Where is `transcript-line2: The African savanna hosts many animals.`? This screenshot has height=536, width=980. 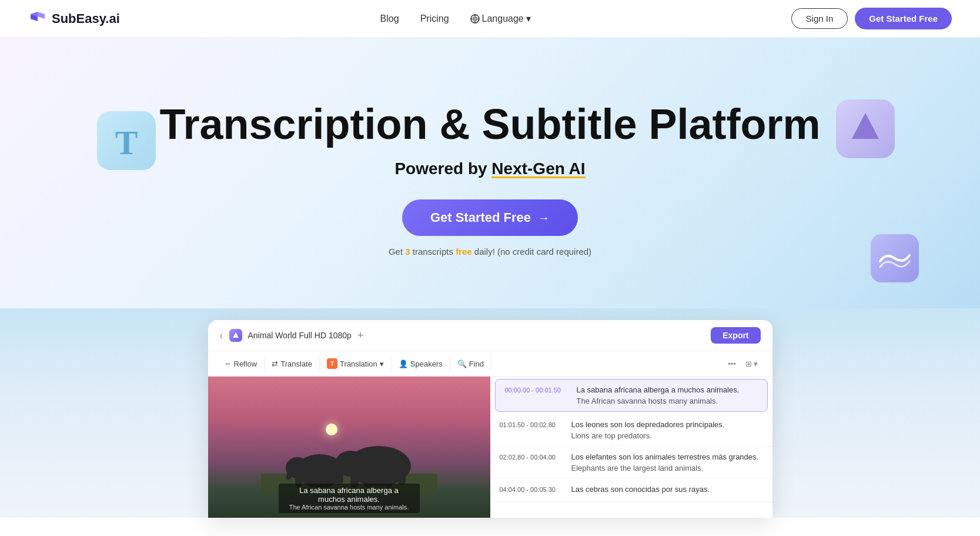
transcript-line2: The African savanna hosts many animals. is located at coordinates (667, 401).